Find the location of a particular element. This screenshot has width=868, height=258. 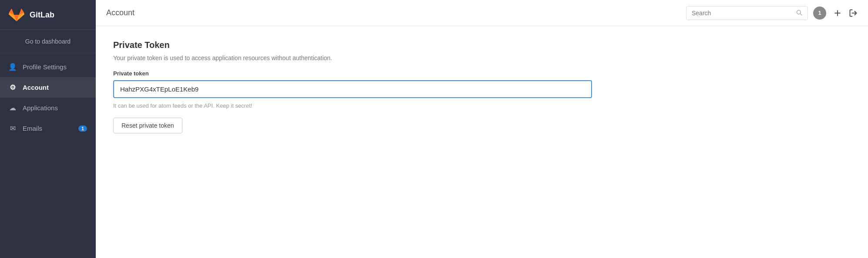

reset-token-button: Reset private token is located at coordinates (148, 126).